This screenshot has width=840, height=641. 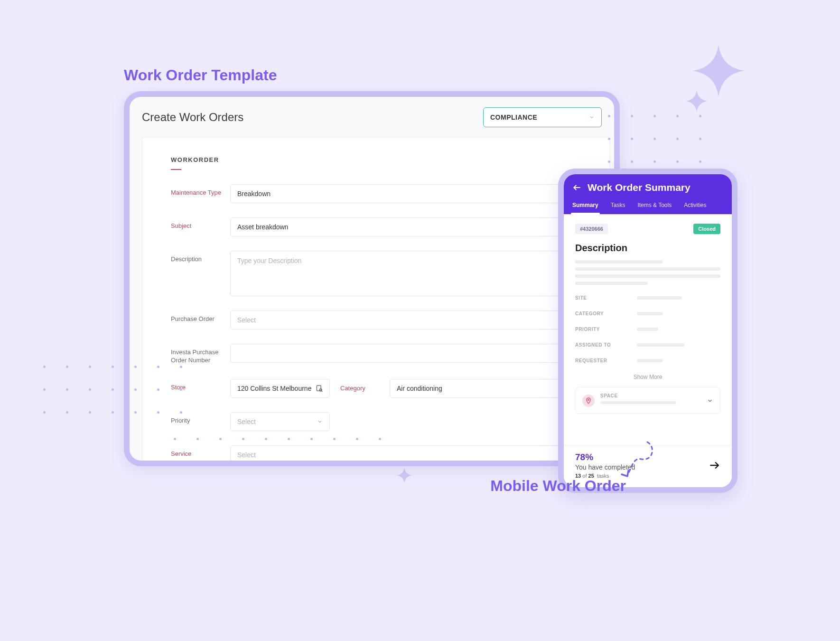 I want to click on space-label: SPACE, so click(x=651, y=396).